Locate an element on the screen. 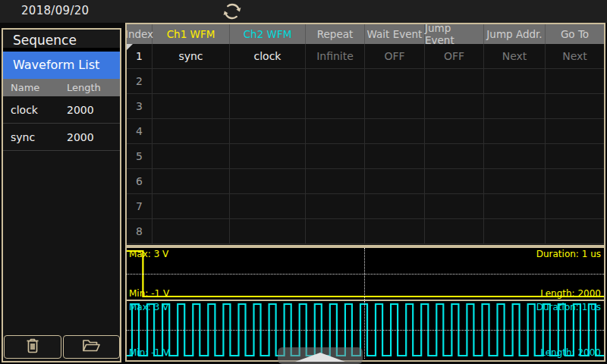 The width and height of the screenshot is (607, 364). delete-waveform-button is located at coordinates (33, 347).